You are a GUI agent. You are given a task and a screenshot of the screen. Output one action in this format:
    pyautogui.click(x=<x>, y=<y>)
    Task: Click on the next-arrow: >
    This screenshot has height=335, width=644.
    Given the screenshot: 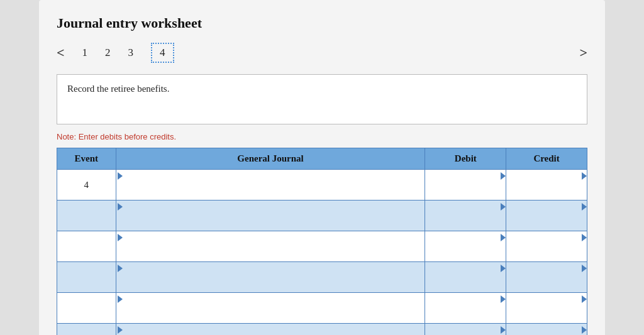 What is the action you would take?
    pyautogui.click(x=584, y=53)
    